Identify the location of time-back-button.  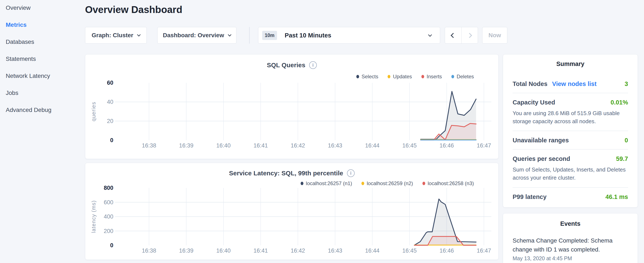
(453, 35).